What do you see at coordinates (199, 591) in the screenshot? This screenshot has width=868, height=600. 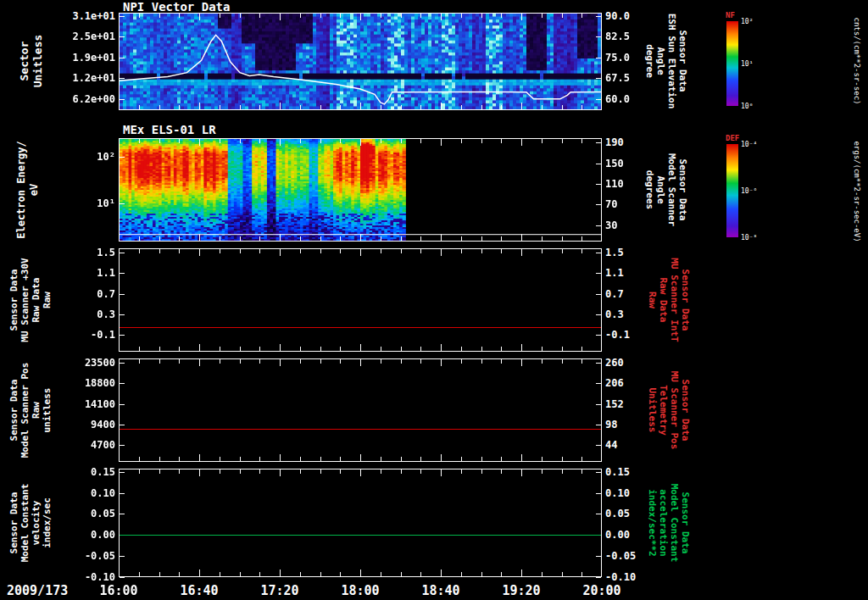 I see `x-tick-label: 16:40` at bounding box center [199, 591].